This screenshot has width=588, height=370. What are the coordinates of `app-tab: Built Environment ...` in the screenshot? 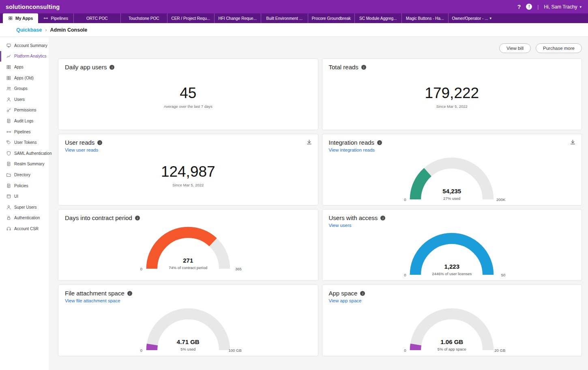 It's located at (284, 18).